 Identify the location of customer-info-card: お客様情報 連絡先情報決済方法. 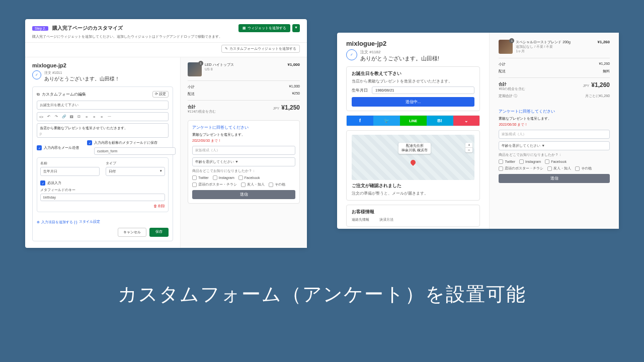
(413, 216).